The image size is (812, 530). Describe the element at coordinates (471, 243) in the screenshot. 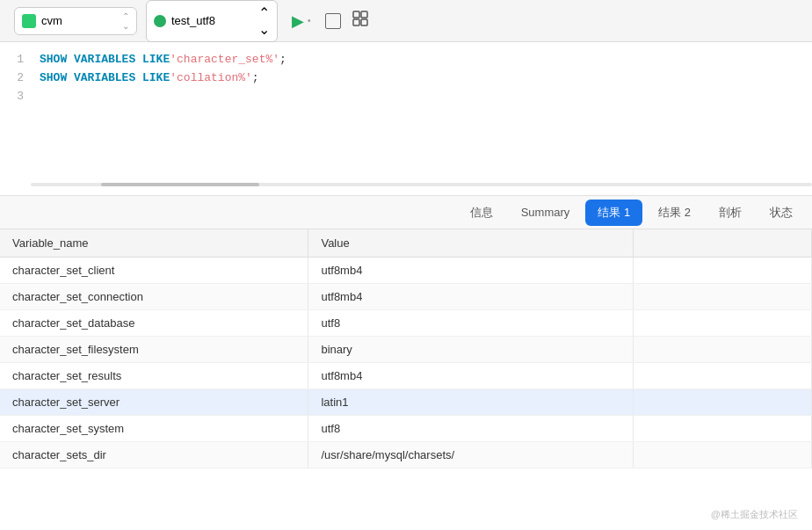

I see `col-header-value: Value` at that location.